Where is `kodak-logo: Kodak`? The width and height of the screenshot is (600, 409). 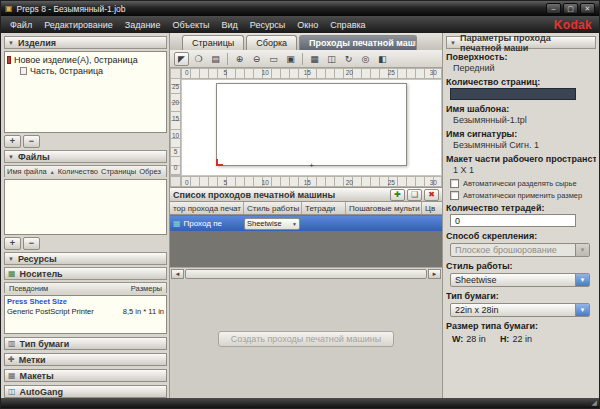 kodak-logo: Kodak is located at coordinates (575, 25).